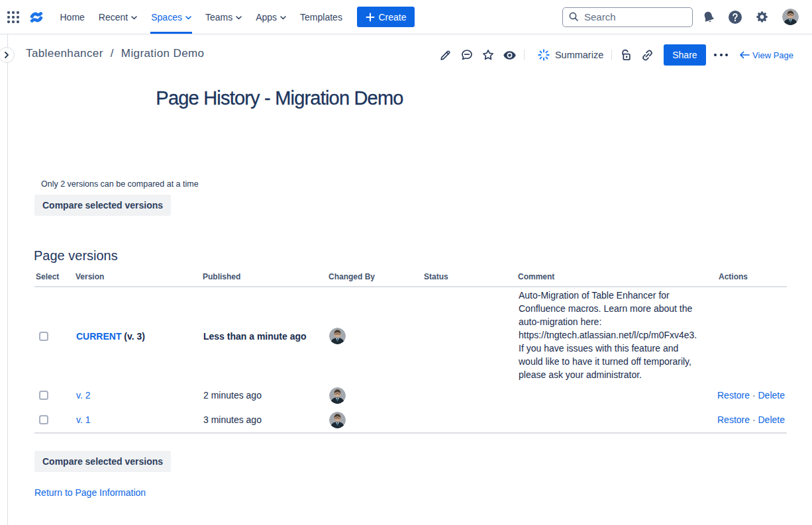 The width and height of the screenshot is (812, 525). I want to click on create-button-label: Create, so click(392, 17).